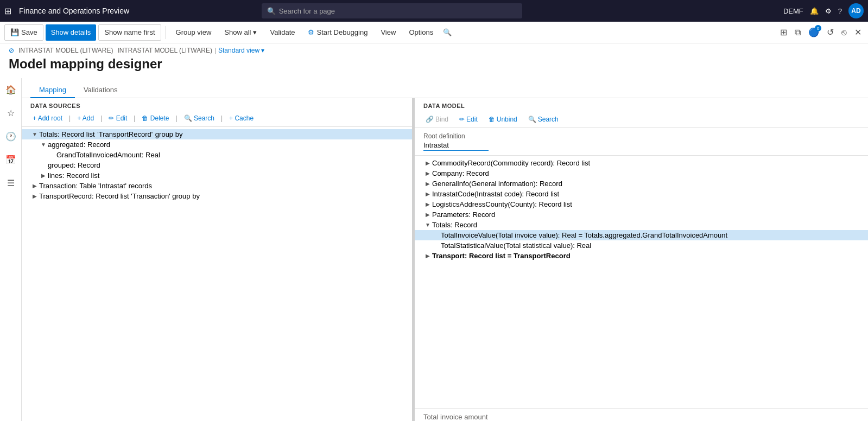  I want to click on dm-node-commodity: ▶ CommodityRecord(Commodity record): Rec…, so click(642, 163).